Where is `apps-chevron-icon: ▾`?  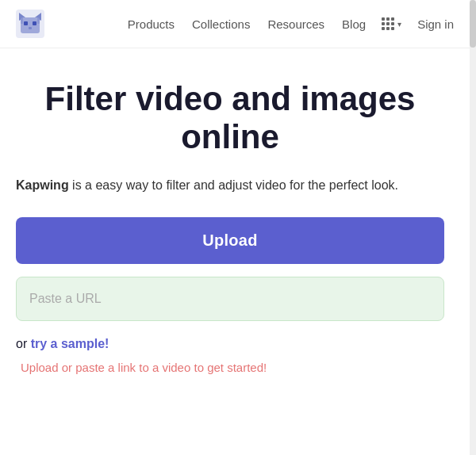 apps-chevron-icon: ▾ is located at coordinates (400, 24).